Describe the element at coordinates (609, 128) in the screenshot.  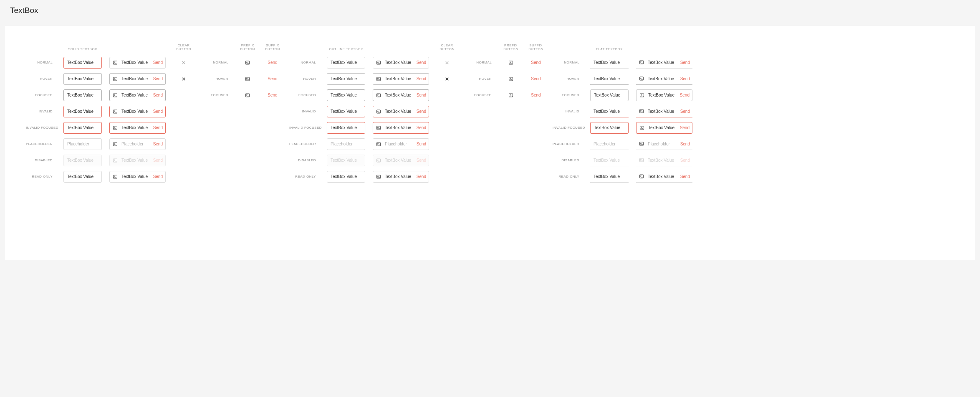
I see `flat-textbox-invalid-focused` at that location.